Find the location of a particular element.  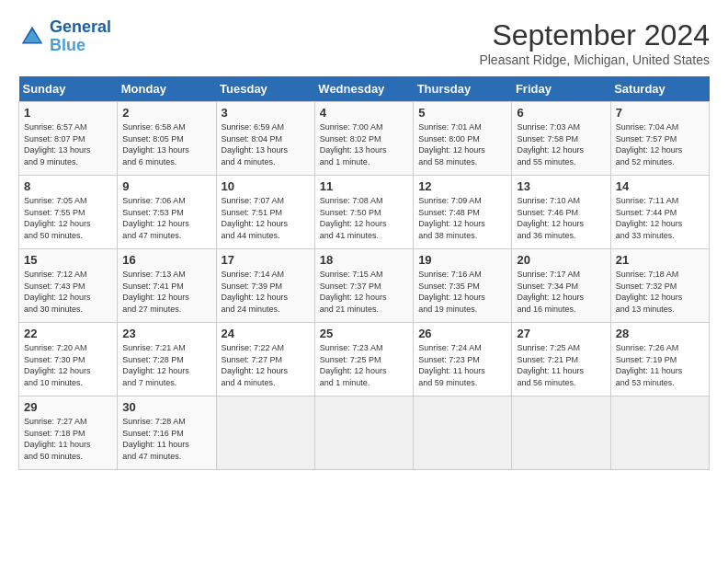

day-info: Sunrise: 7:12 AM Sunset: 7:43 PM Dayligh… is located at coordinates (68, 292).